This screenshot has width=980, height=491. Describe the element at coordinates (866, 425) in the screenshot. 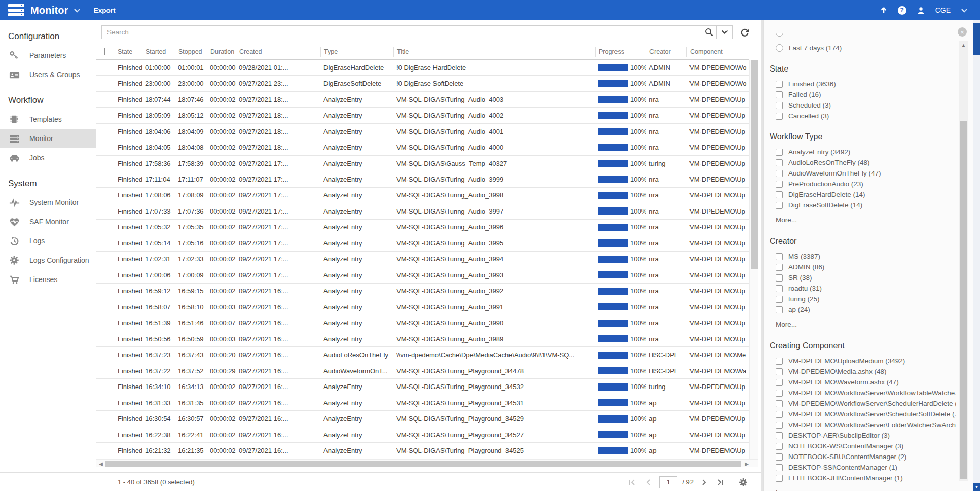

I see `filter-checkbox-option: VM-DPEDEMO\WorkflowServer\FolderWatcherS…` at that location.